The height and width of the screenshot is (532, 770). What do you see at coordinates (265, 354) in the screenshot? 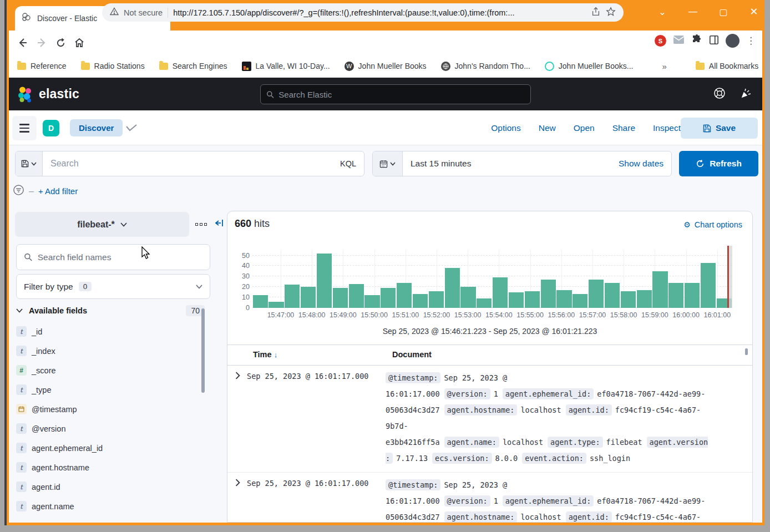
I see `time-column-header: Time ↓` at bounding box center [265, 354].